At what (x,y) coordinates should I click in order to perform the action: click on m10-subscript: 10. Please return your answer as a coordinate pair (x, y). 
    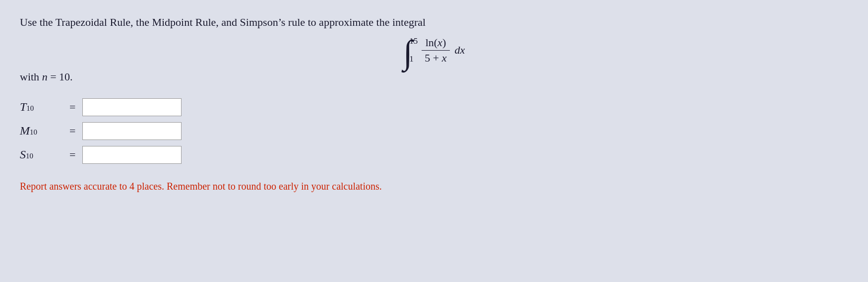
    Looking at the image, I should click on (34, 132).